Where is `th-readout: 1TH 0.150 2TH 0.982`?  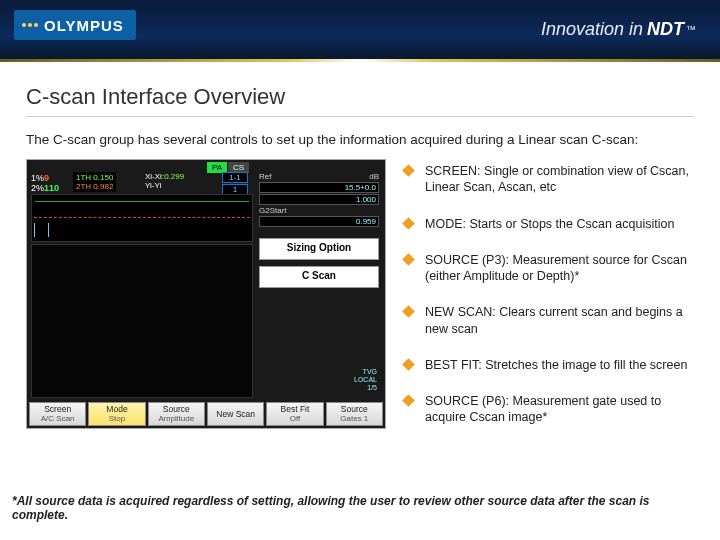 th-readout: 1TH 0.150 2TH 0.982 is located at coordinates (94, 182).